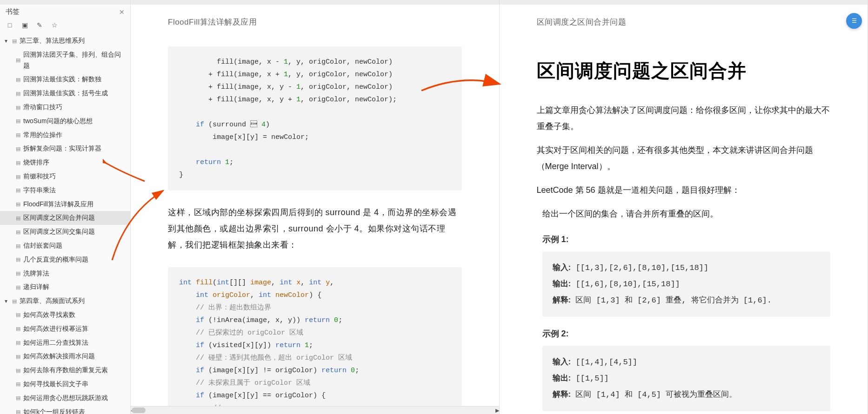 The height and width of the screenshot is (414, 868). What do you see at coordinates (65, 232) in the screenshot?
I see `tree-item: ▤区间调度之区间交集问题` at bounding box center [65, 232].